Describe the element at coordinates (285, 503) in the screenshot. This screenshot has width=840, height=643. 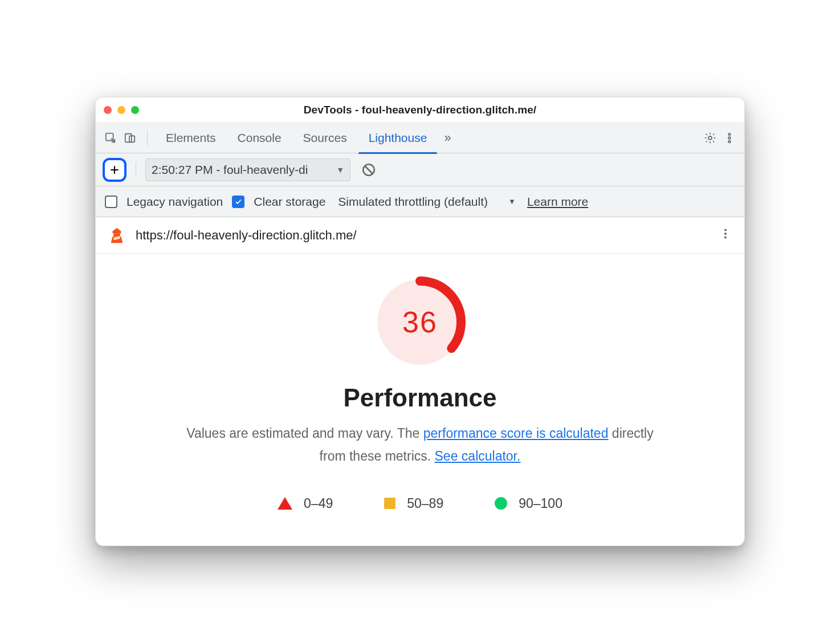
I see `triangle-icon` at that location.